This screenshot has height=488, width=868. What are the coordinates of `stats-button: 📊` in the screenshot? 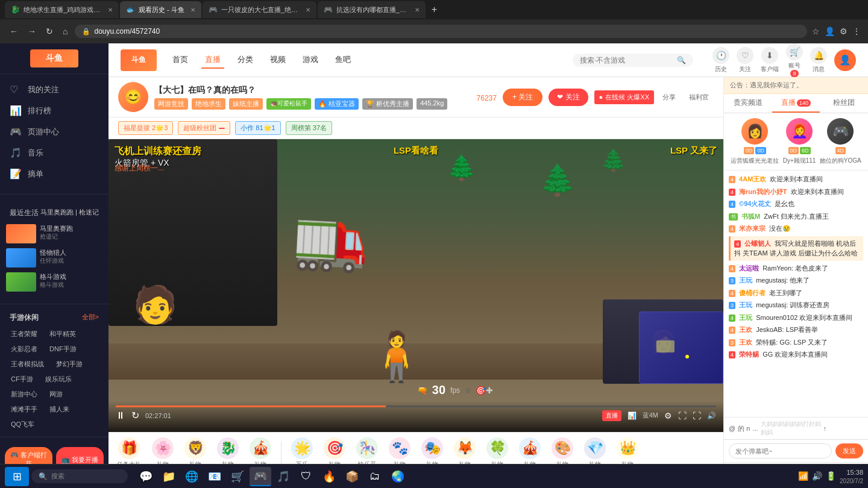 It's located at (632, 416).